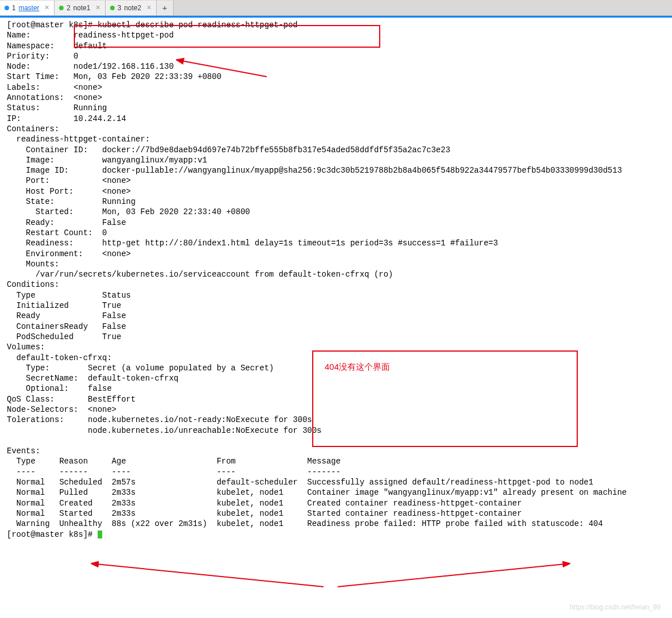  Describe the element at coordinates (445, 399) in the screenshot. I see `annotation-box: 404没有这个界面` at that location.